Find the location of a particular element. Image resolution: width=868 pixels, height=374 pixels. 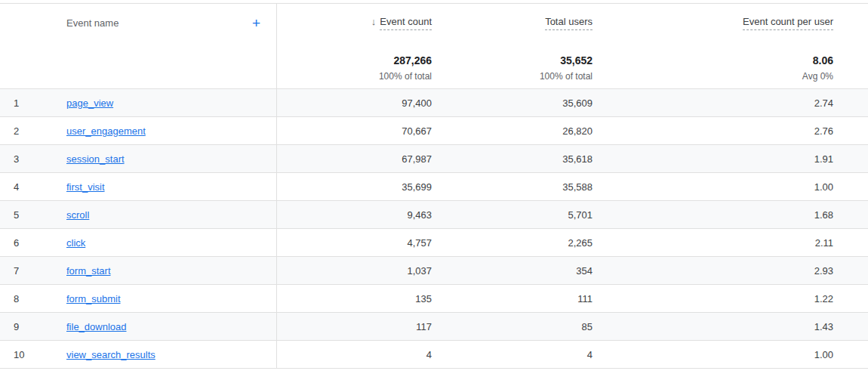

event-count-cell: 35,699 is located at coordinates (354, 187).